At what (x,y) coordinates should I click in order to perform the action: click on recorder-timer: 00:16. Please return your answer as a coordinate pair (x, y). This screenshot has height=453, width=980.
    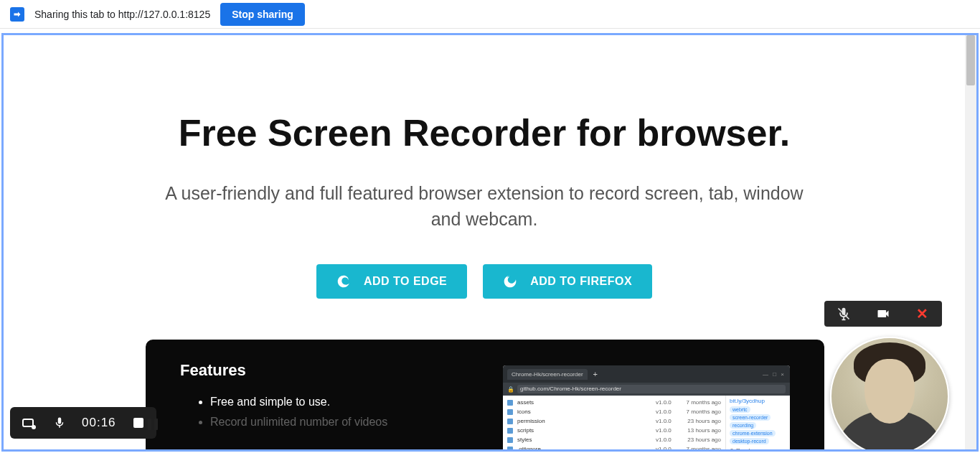
    Looking at the image, I should click on (99, 423).